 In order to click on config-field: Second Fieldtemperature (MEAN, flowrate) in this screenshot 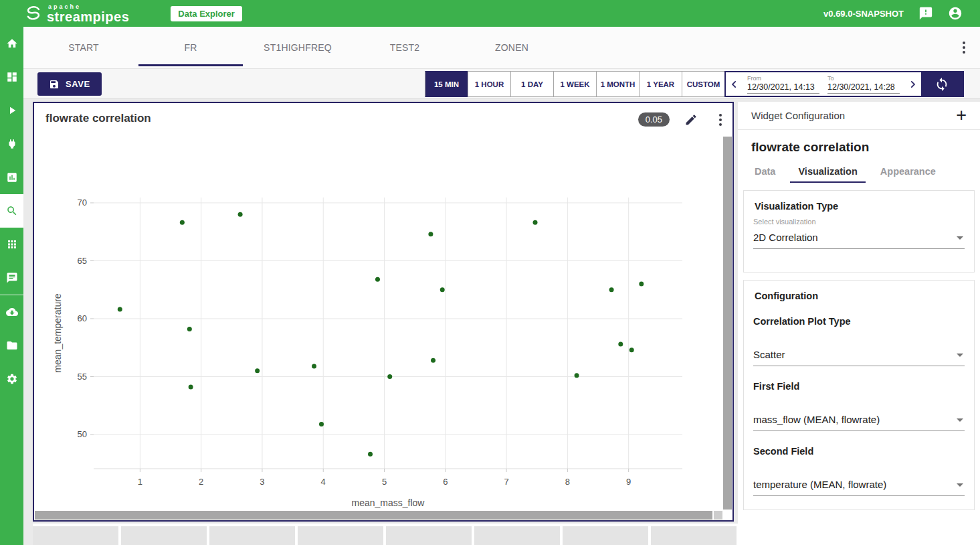, I will do `click(859, 471)`.